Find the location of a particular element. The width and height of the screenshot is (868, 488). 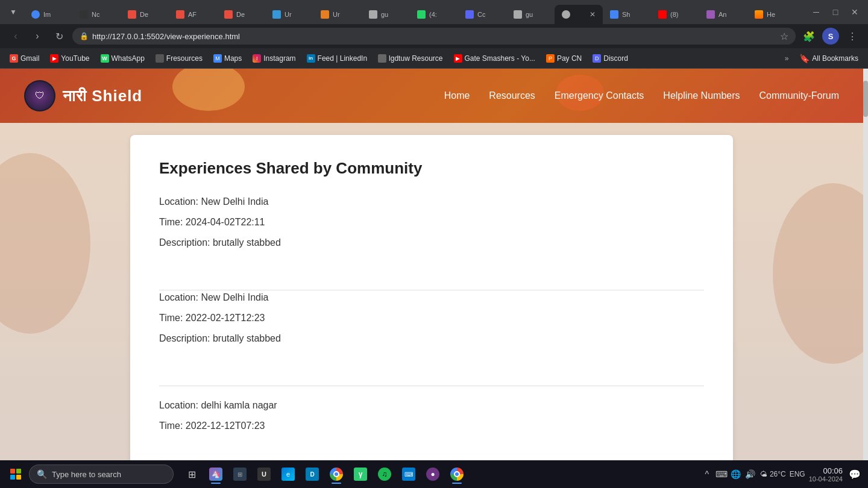

experience-entry-3: Location: delhi kamla nagar Time: 2022-1… is located at coordinates (432, 427).